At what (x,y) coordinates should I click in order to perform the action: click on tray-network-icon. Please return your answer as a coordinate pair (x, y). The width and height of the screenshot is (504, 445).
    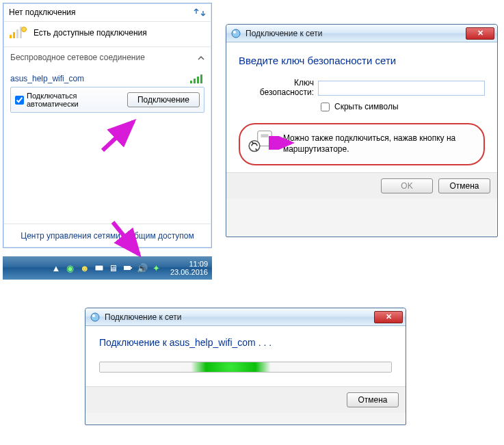
    Looking at the image, I should click on (99, 268).